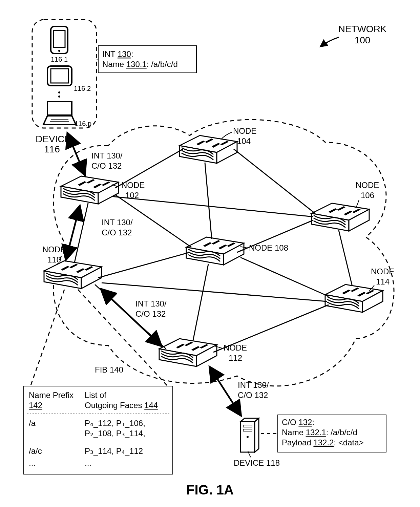  I want to click on node-102-ref: 102, so click(132, 195).